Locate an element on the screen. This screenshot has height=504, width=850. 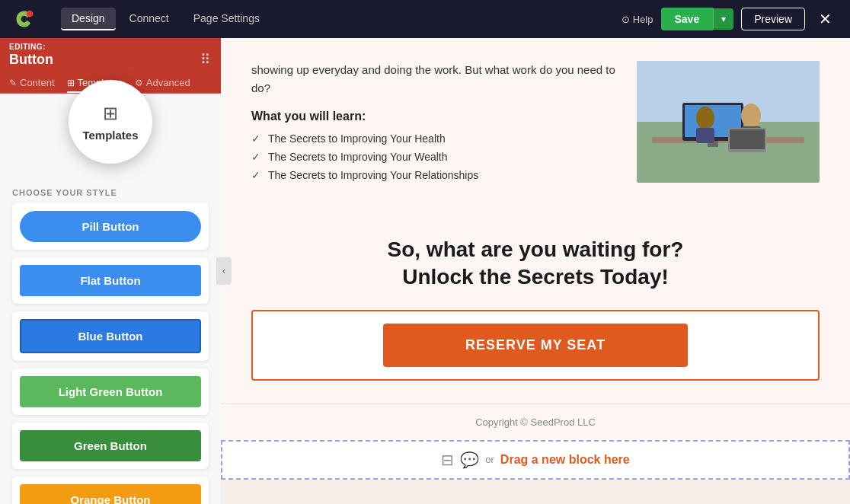
cta-heading-line1: So, what are you waiting for? is located at coordinates (536, 250).